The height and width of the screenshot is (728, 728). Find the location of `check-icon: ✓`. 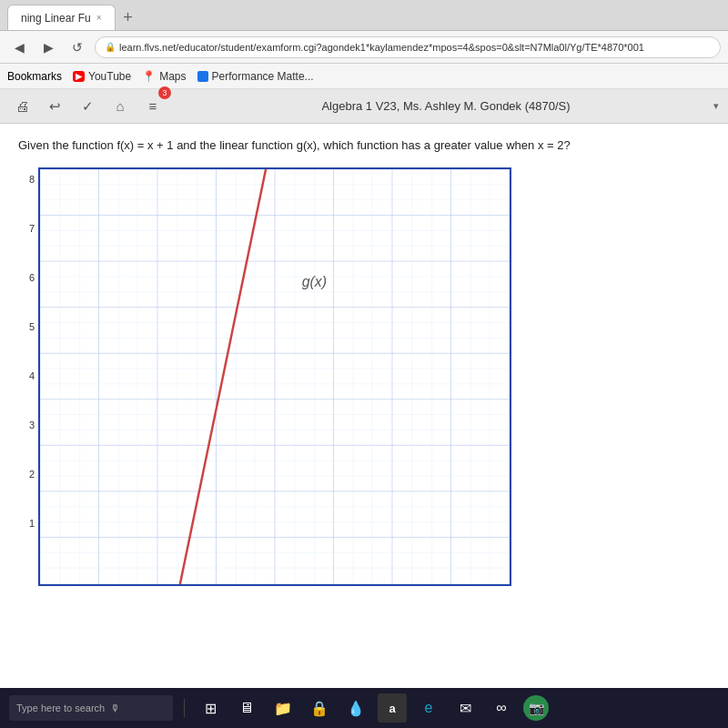

check-icon: ✓ is located at coordinates (87, 106).